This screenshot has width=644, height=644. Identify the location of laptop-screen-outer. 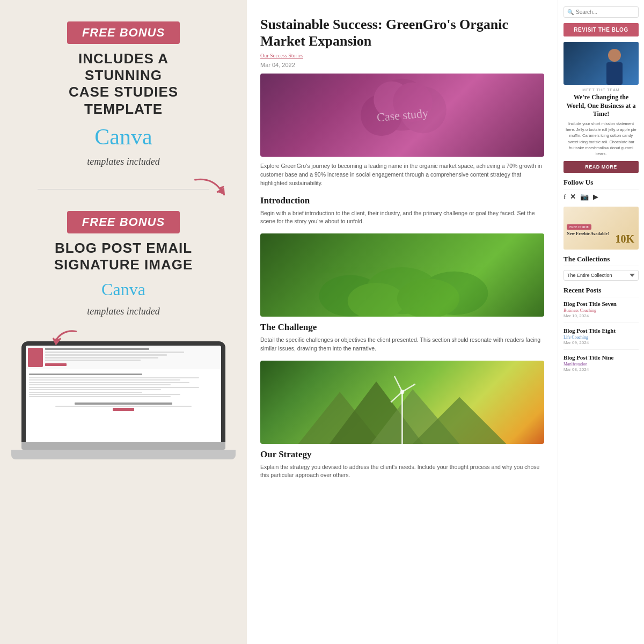
(123, 392).